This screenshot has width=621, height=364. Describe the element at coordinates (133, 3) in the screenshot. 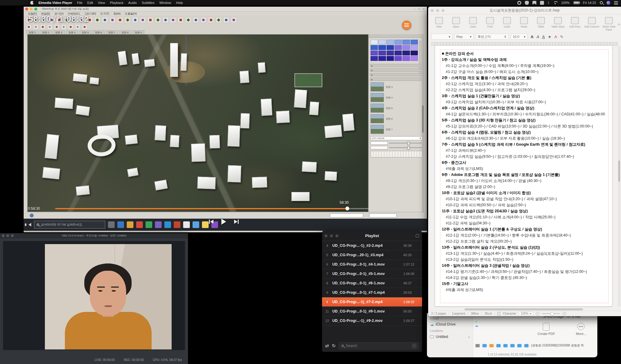

I see `menubar-item: Audio` at that location.